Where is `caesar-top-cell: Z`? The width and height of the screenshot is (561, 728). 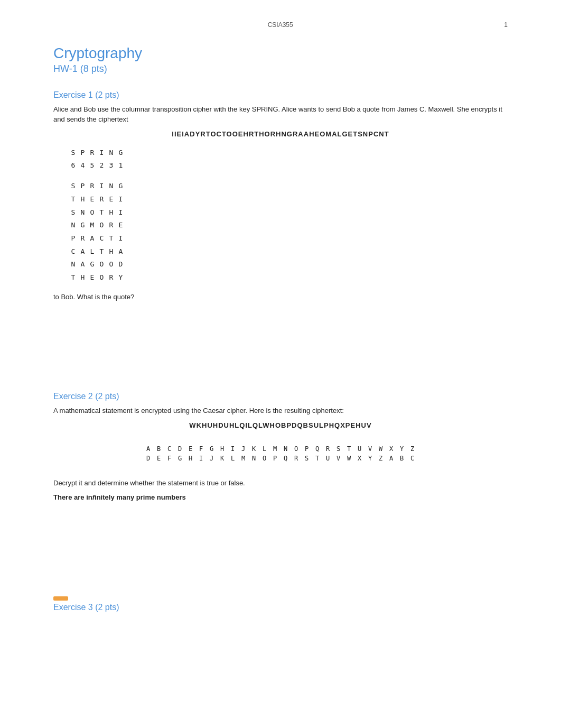 caesar-top-cell: Z is located at coordinates (413, 449).